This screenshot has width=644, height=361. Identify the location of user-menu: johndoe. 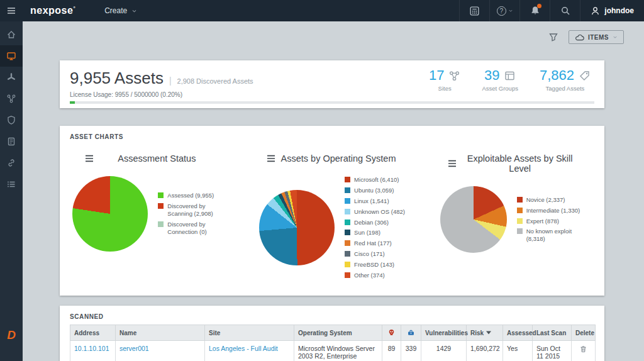
(612, 11).